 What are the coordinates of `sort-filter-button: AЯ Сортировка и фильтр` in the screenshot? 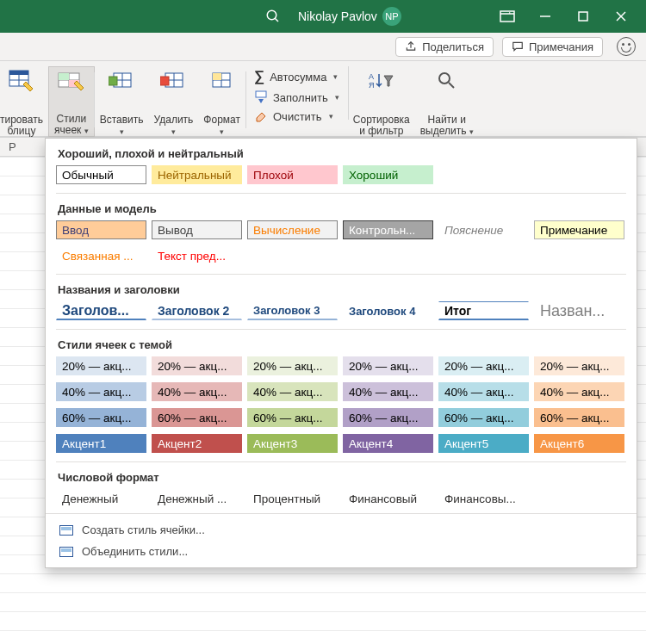 It's located at (382, 102).